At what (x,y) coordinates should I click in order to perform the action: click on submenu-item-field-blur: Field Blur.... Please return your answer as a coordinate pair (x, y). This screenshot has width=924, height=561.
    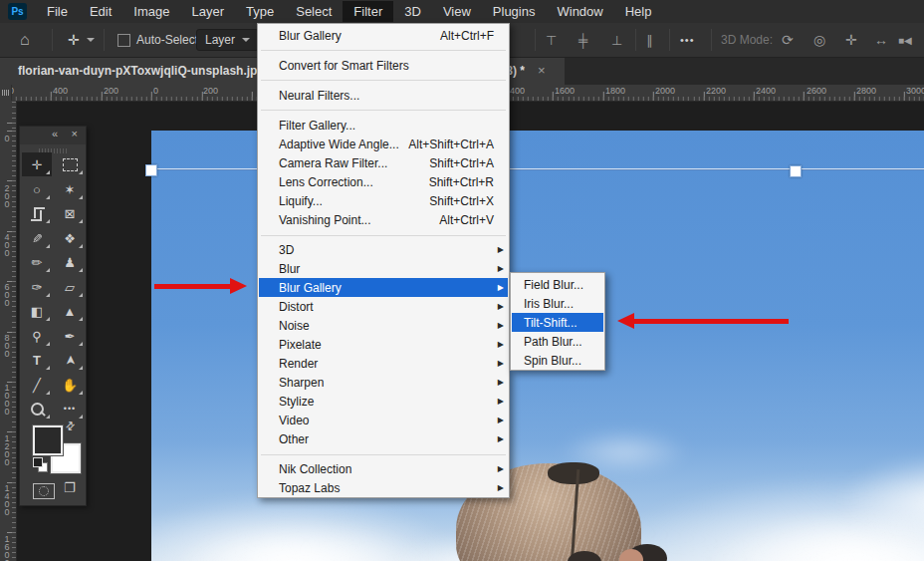
    Looking at the image, I should click on (558, 285).